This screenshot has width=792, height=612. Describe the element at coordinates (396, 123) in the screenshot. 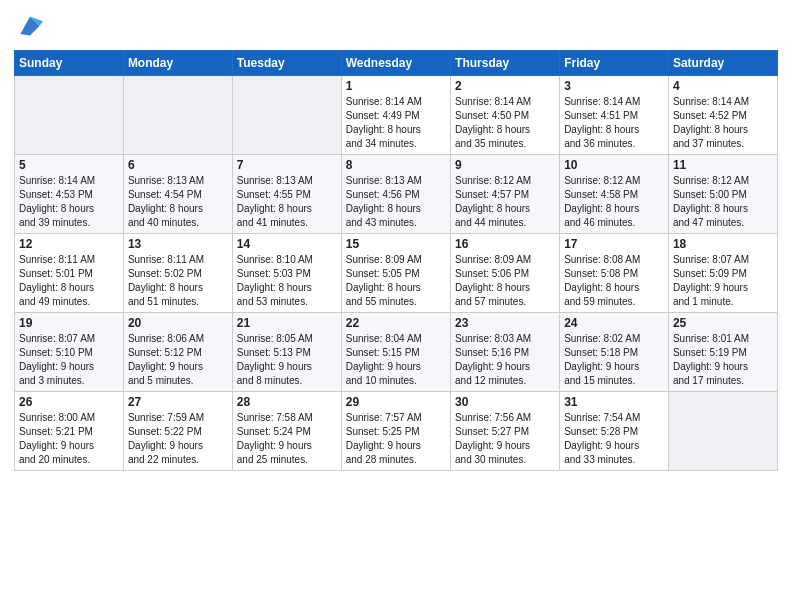

I see `day-info: Sunrise: 8:14 AM Sunset: 4:49 PM Dayligh…` at that location.